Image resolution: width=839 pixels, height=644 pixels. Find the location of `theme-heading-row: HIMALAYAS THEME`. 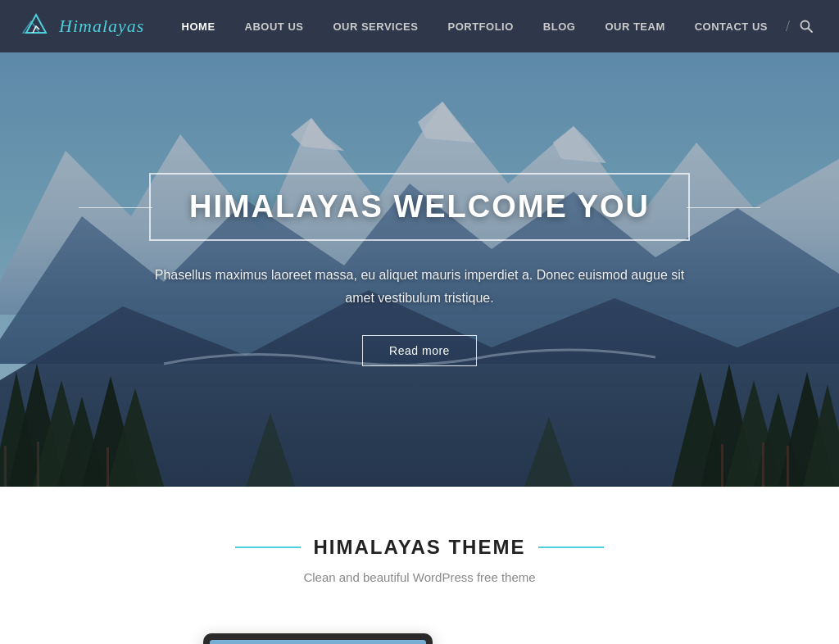

theme-heading-row: HIMALAYAS THEME is located at coordinates (420, 547).